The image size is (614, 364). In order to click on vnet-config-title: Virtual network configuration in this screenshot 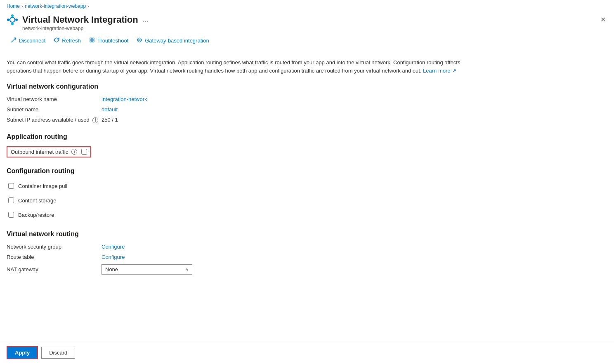, I will do `click(307, 87)`.